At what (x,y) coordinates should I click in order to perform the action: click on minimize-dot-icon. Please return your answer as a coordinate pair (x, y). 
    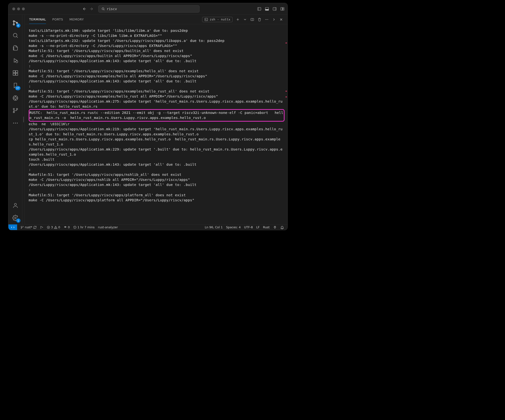
    Looking at the image, I should click on (19, 9).